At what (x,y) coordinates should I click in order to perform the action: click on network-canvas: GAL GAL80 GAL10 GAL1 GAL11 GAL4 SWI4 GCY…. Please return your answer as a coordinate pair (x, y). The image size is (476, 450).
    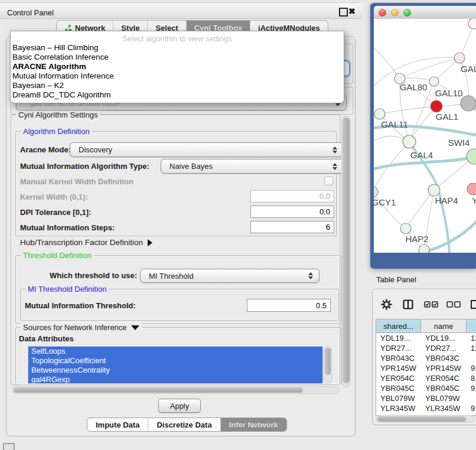
    Looking at the image, I should click on (425, 136).